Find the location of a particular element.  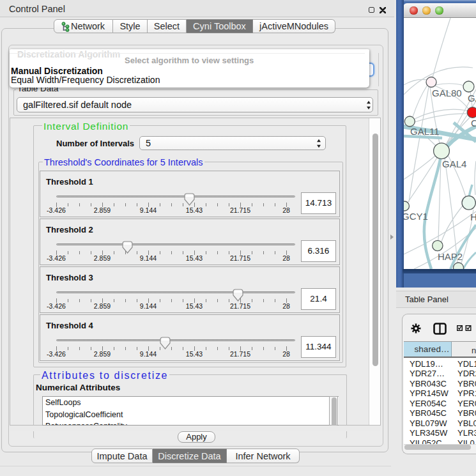

svg-text: GA is located at coordinates (472, 98).